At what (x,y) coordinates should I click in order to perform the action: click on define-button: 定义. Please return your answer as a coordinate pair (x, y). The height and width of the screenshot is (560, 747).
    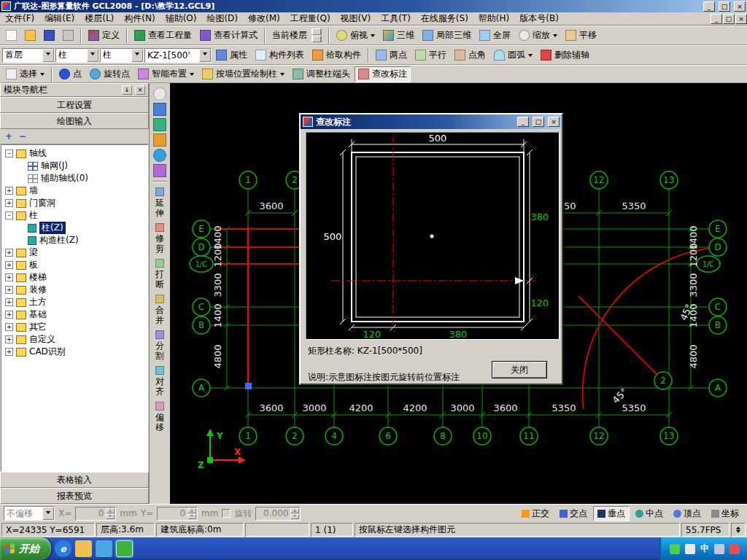
    Looking at the image, I should click on (104, 36).